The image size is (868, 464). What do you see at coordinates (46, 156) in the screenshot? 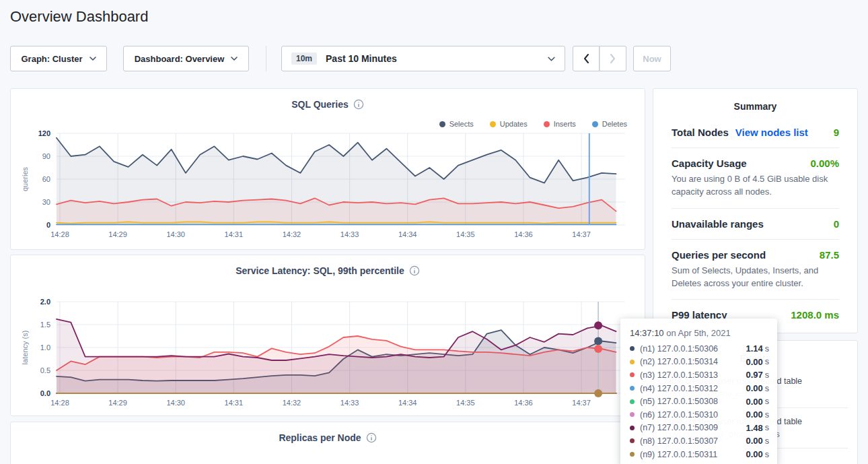
I see `svg-text: 90` at bounding box center [46, 156].